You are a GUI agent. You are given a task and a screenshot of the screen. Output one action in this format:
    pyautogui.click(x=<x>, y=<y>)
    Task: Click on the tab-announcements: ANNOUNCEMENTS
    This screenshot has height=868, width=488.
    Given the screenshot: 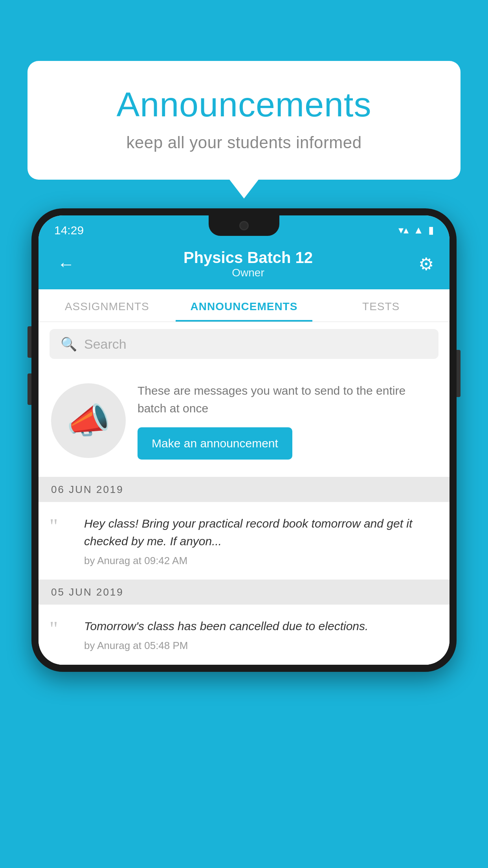 What is the action you would take?
    pyautogui.click(x=244, y=305)
    